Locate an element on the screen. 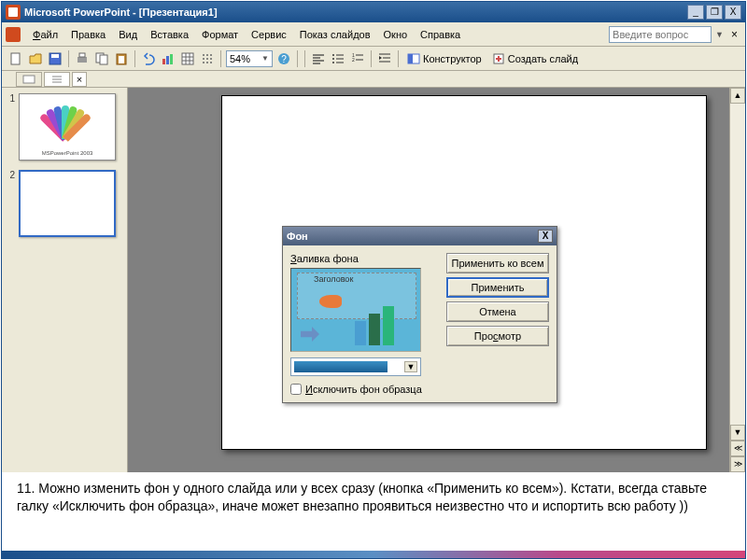  tutorial-caption: 11. Можно изменить фон у одного слайда и… is located at coordinates (374, 512).